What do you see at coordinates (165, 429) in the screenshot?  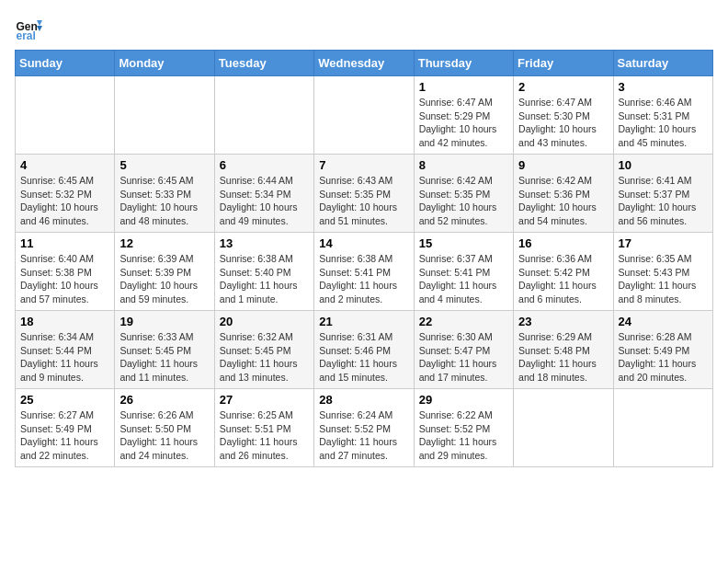 I see `day-cell: 26Sunrise: 6:26 AM Sunset: 5:50 PM Dayli…` at bounding box center [165, 429].